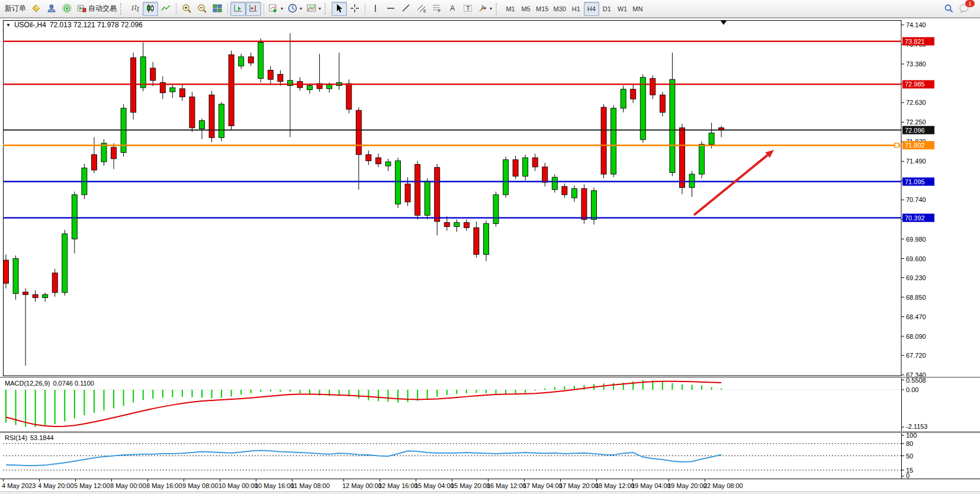  Describe the element at coordinates (276, 9) in the screenshot. I see `indicators-button: ▾` at that location.